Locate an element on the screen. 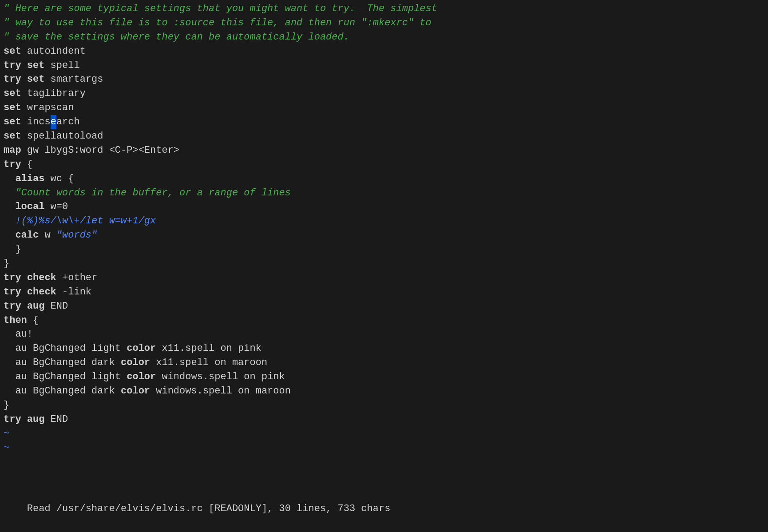 The width and height of the screenshot is (768, 532). code: smartargs is located at coordinates (74, 79).